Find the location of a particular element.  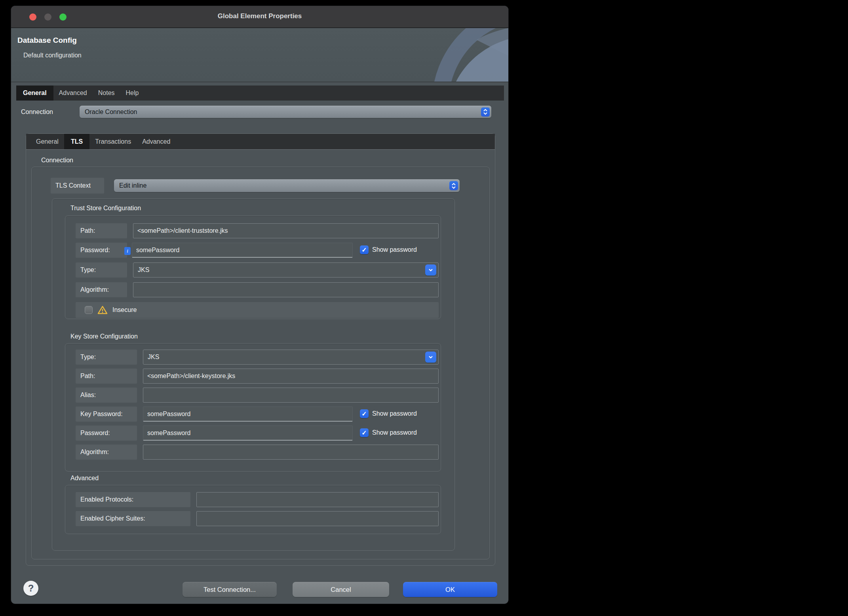

info-icon: i is located at coordinates (127, 251).